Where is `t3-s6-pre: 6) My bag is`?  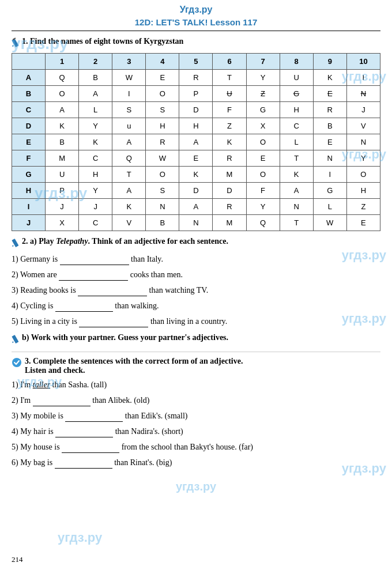 t3-s6-pre: 6) My bag is is located at coordinates (33, 462).